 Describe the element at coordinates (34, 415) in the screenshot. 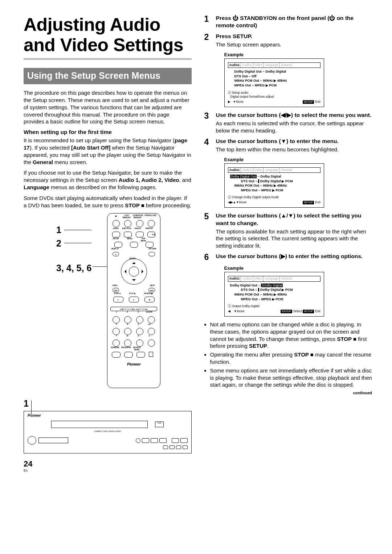

I see `player-brand: Pioneer` at that location.